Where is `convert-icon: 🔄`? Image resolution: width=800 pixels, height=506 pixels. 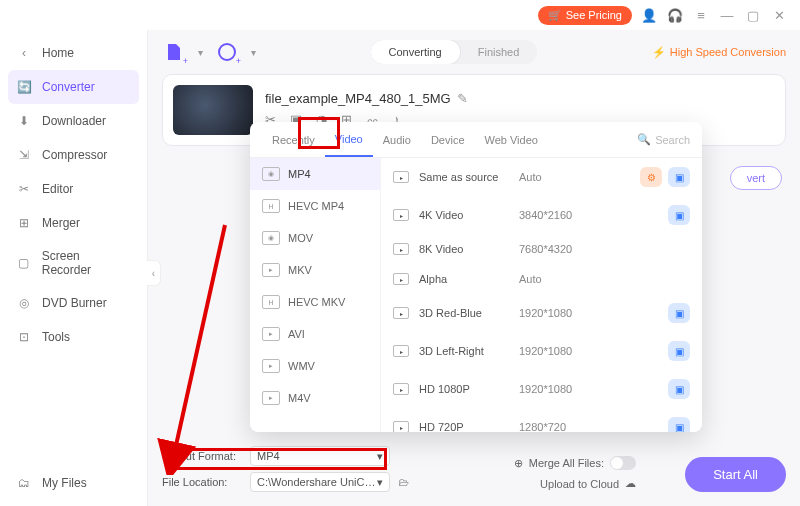 convert-icon: 🔄 is located at coordinates (24, 87).